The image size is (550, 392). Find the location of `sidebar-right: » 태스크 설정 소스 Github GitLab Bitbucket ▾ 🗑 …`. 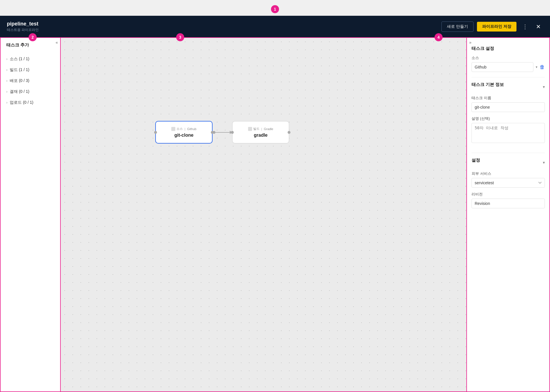

sidebar-right: » 태스크 설정 소스 Github GitLab Bitbucket ▾ 🗑 … is located at coordinates (508, 215).